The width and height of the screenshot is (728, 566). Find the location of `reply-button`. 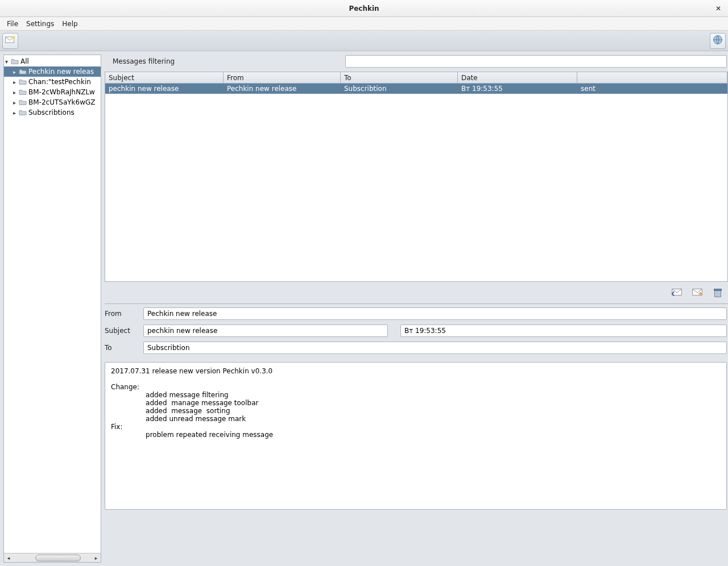

reply-button is located at coordinates (677, 293).